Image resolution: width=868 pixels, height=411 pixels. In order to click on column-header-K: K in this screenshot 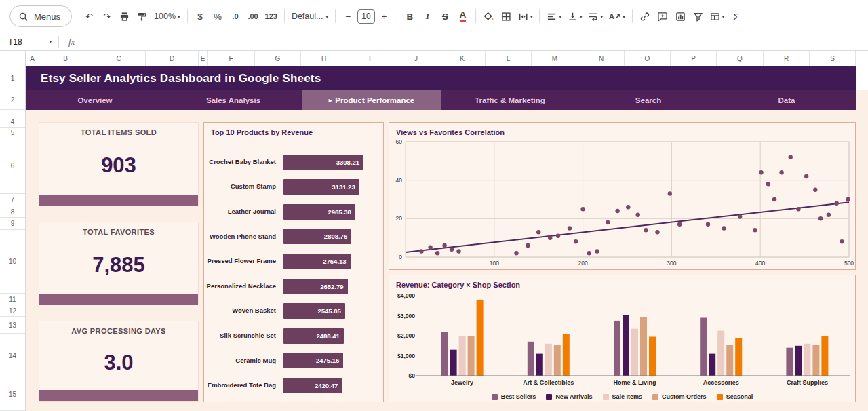, I will do `click(462, 58)`.